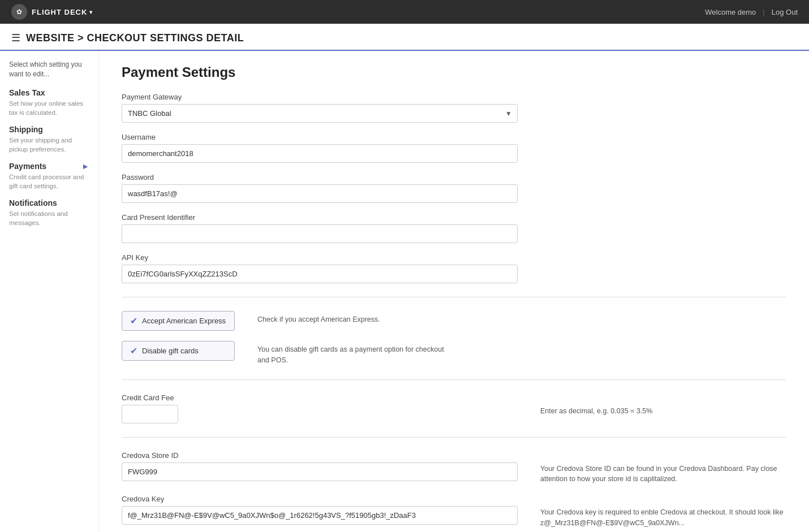 Image resolution: width=809 pixels, height=532 pixels. I want to click on menu-icon: ☰, so click(16, 38).